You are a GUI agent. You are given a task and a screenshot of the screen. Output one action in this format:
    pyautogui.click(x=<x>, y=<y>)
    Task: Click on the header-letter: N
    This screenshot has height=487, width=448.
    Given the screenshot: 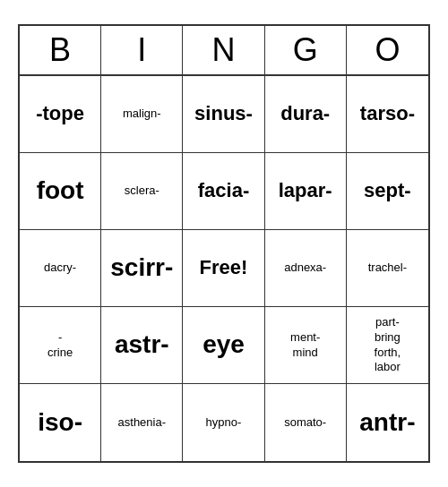 What is the action you would take?
    pyautogui.click(x=224, y=50)
    